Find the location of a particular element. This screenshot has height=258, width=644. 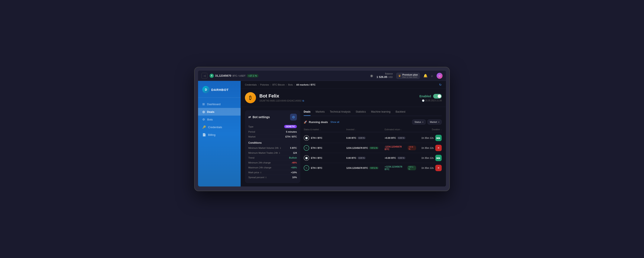

sidebar-item-bots: ⚙ Bots is located at coordinates (220, 120).